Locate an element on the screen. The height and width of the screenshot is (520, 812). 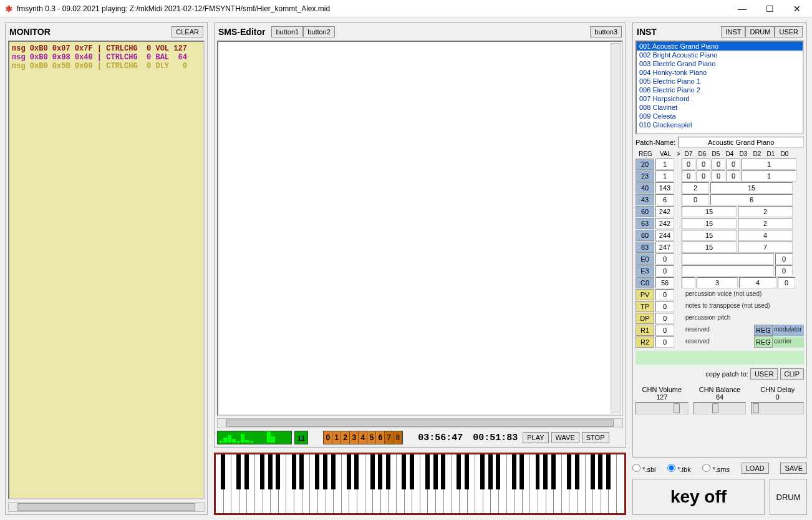
list-item: 005 Electric Piano 1 is located at coordinates (720, 81).